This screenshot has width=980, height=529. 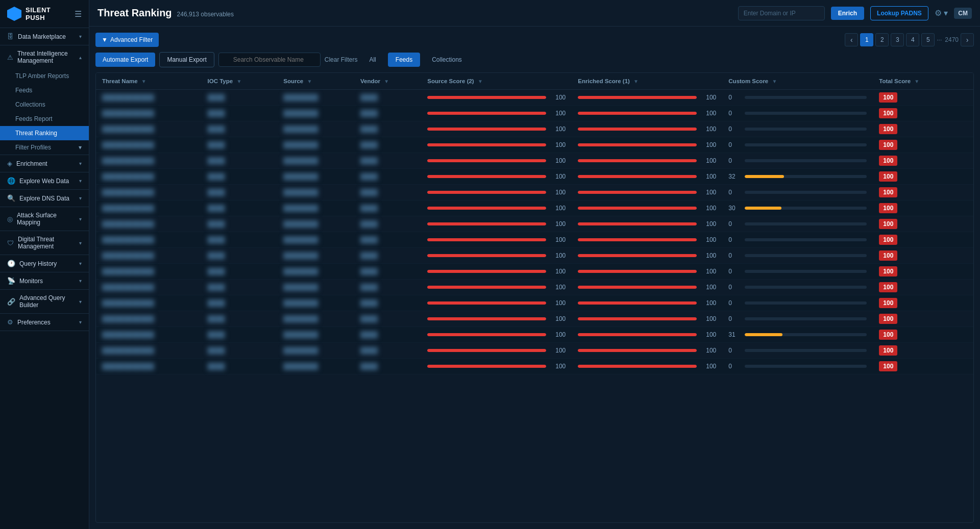 What do you see at coordinates (44, 243) in the screenshot?
I see `sidebar-item-digital-threat: 🛡 Digital Threat Management ▾` at bounding box center [44, 243].